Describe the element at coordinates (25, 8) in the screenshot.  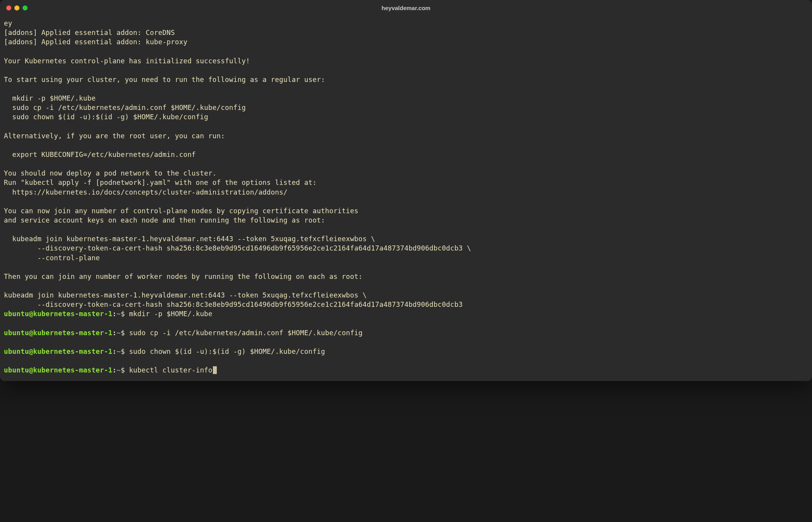
I see `maximize-button` at that location.